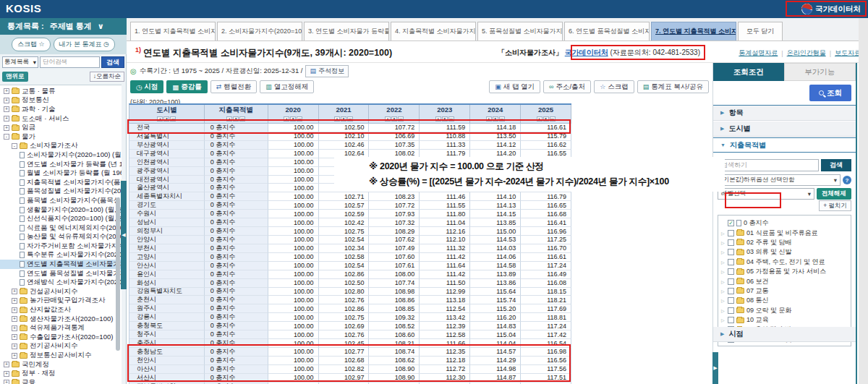  What do you see at coordinates (779, 180) in the screenshot?
I see `sub-option-select: (기본값)하위옵션 선택안함▾` at bounding box center [779, 180].